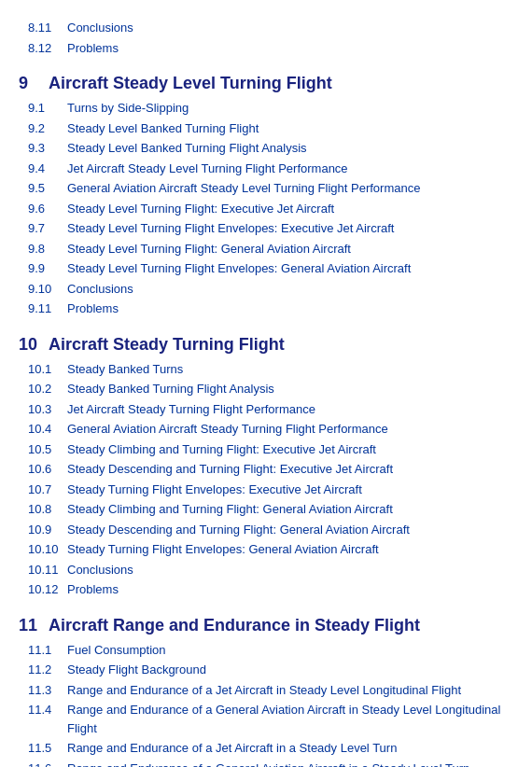 The height and width of the screenshot is (767, 532). I want to click on entry-num: 10.6, so click(46, 469).